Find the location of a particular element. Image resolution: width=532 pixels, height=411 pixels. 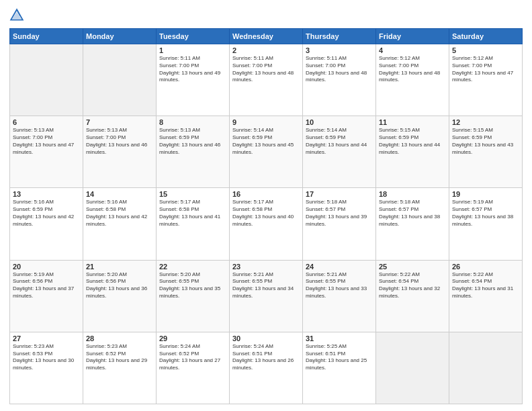

day-number: 21 is located at coordinates (120, 267).